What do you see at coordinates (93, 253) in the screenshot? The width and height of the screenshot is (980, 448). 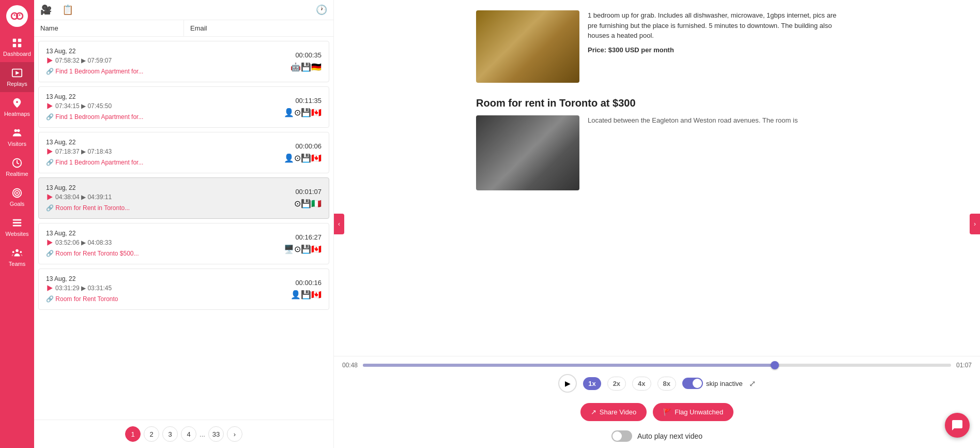 I see `replay-link: 🔗 Room for Rent Toronto $500...` at bounding box center [93, 253].